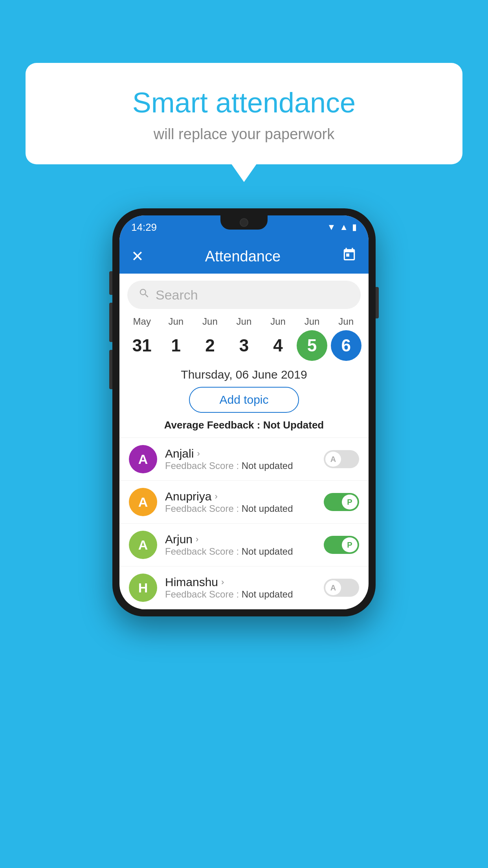 The width and height of the screenshot is (488, 868). Describe the element at coordinates (344, 227) in the screenshot. I see `signal-icon: ▲` at that location.